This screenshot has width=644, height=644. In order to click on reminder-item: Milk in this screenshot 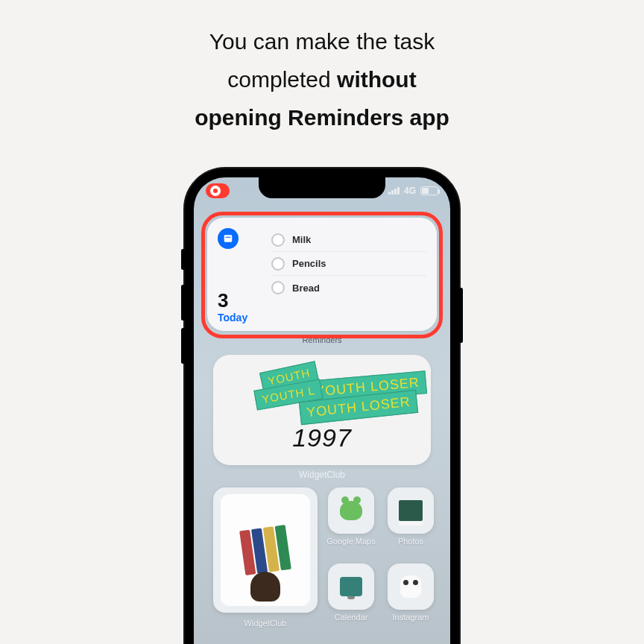, I will do `click(349, 240)`.